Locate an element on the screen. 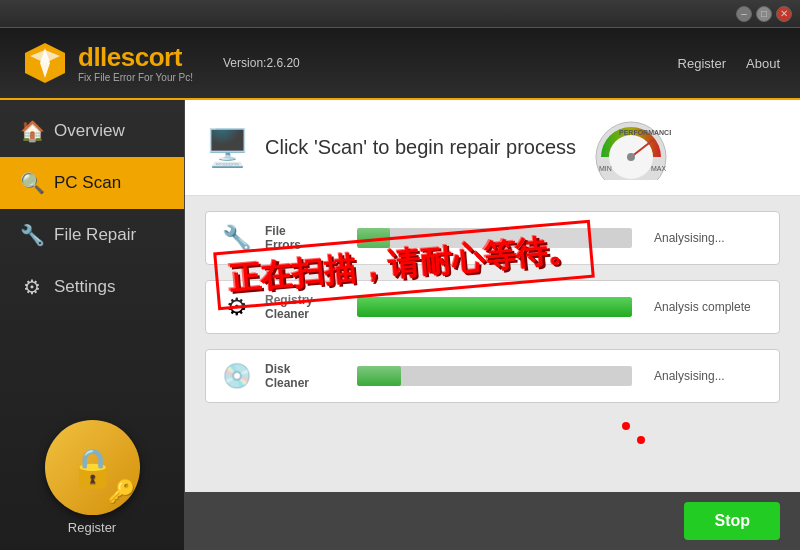 The image size is (800, 550). file-errors-icon: 🔧 is located at coordinates (237, 238).